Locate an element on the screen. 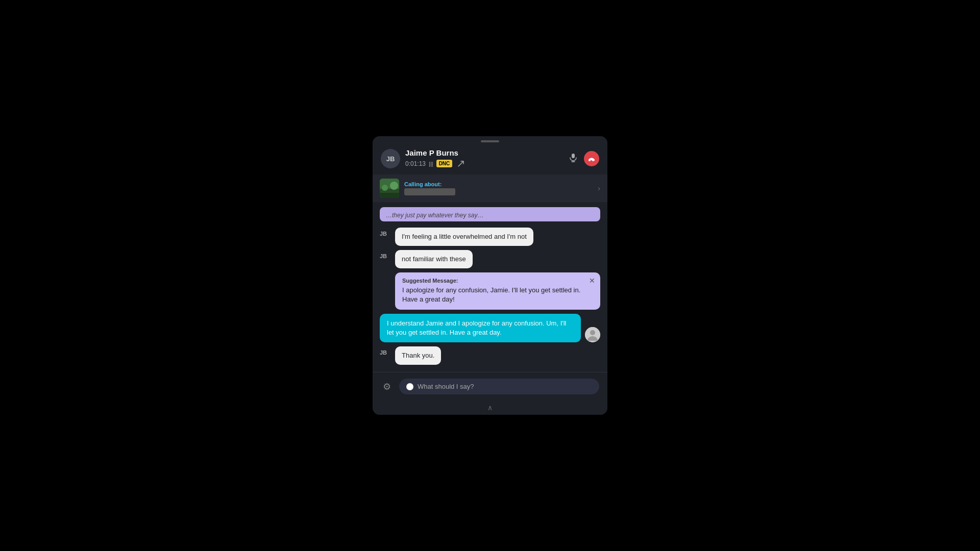 The image size is (980, 551). message-row-jb-1: JB I'm feeling a little overwhelmed and … is located at coordinates (490, 237).